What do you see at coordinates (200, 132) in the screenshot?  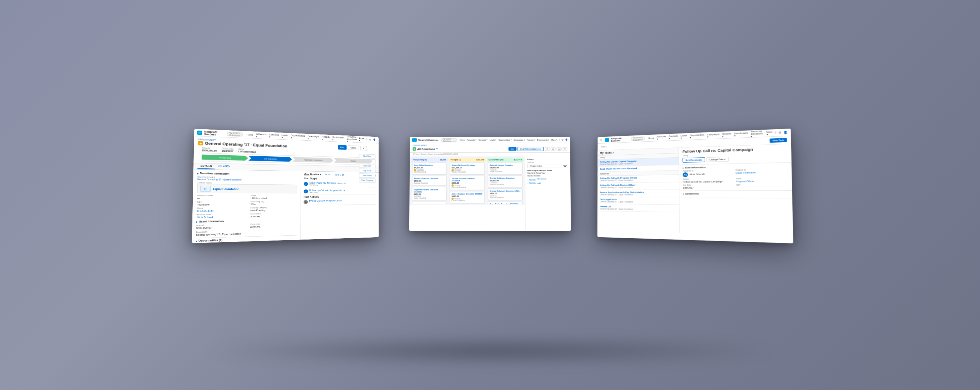 I see `sf-logo-left: SF` at bounding box center [200, 132].